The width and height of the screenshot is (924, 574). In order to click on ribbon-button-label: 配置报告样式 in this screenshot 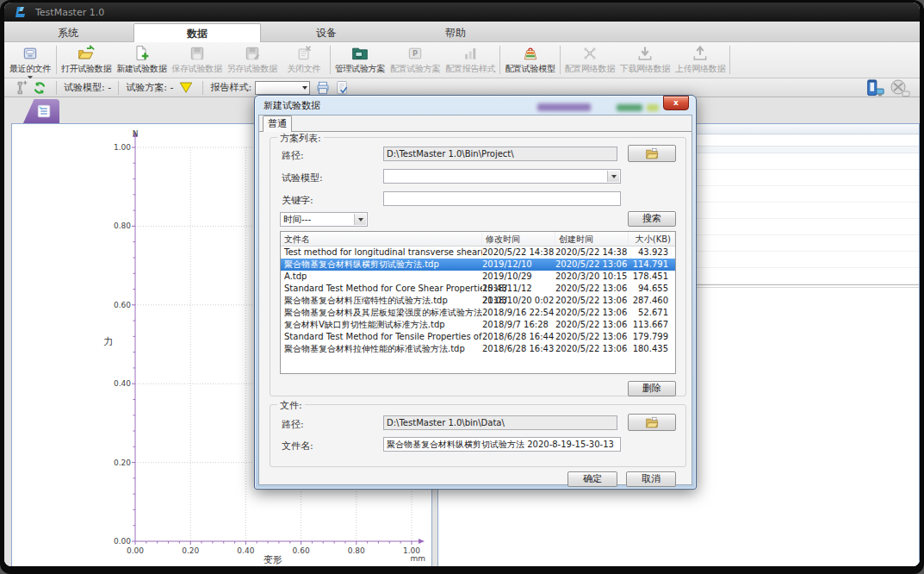, I will do `click(470, 69)`.